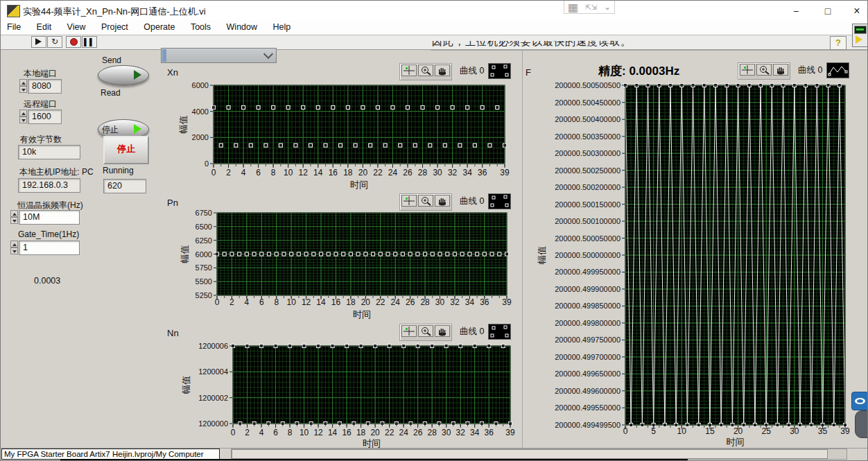  What do you see at coordinates (341, 392) in the screenshot?
I see `nn-chart: 0246810121416182022242628303234363912000…` at bounding box center [341, 392].